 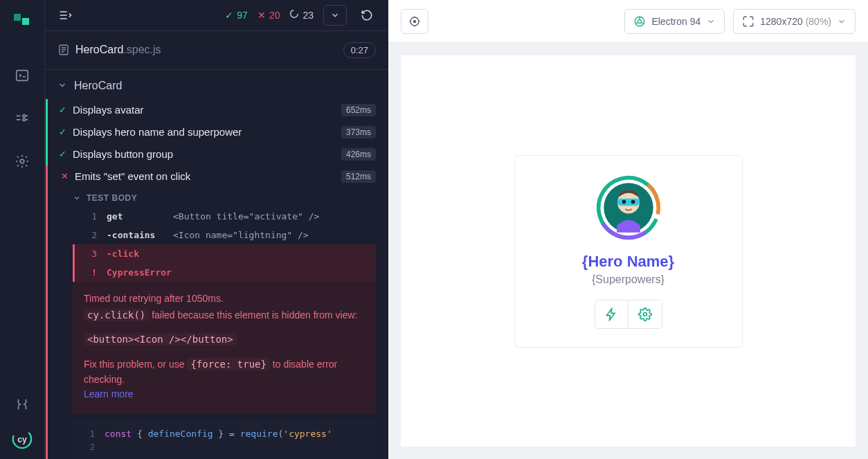 What do you see at coordinates (140, 216) in the screenshot?
I see `command-name: get` at bounding box center [140, 216].